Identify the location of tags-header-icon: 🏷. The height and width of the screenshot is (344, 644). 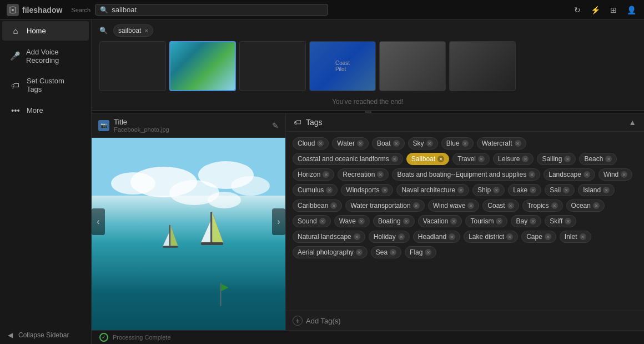
(298, 122).